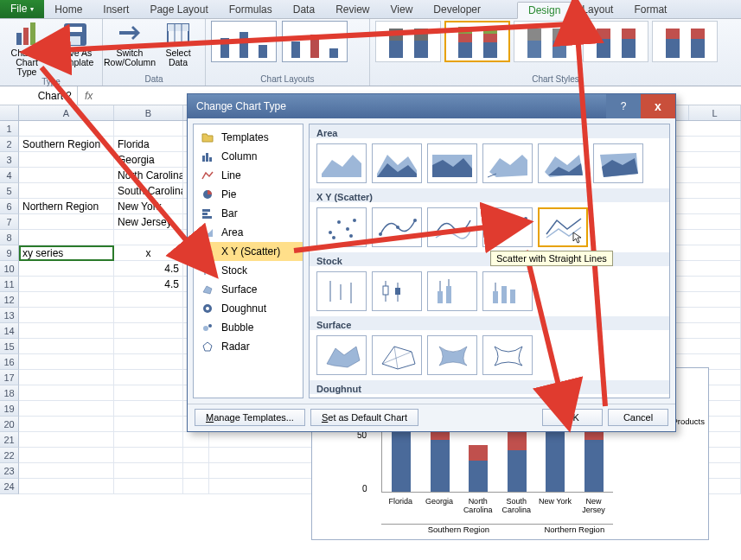 This screenshot has height=560, width=741. I want to click on sidebar-item-bar: Bar, so click(248, 213).